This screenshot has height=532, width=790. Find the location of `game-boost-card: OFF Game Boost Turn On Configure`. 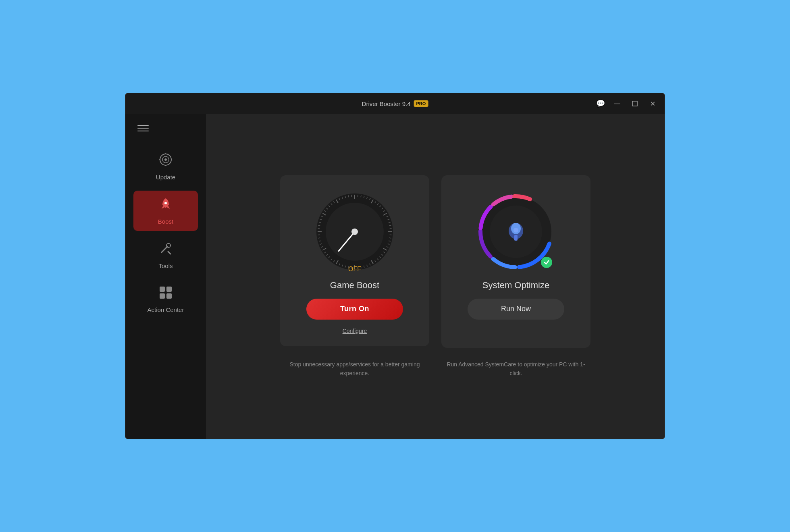

game-boost-card: OFF Game Boost Turn On Configure is located at coordinates (355, 261).